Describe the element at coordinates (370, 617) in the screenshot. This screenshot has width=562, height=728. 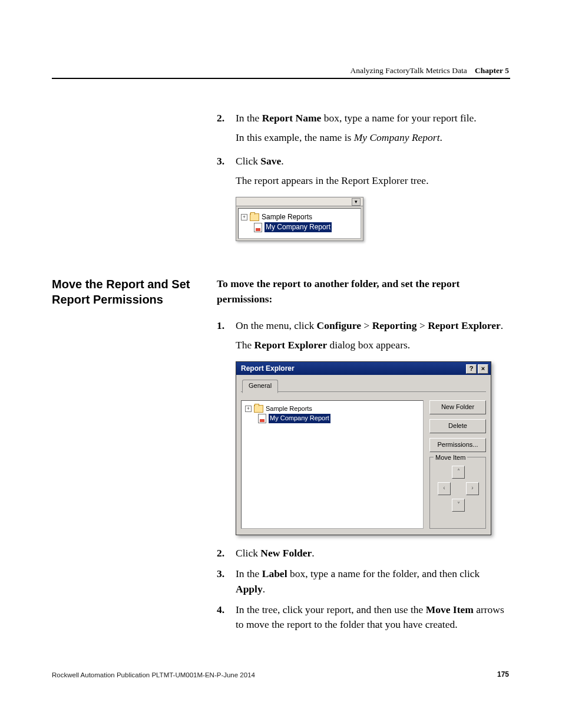
I see `step-text: In the tree, click your report, and then…` at that location.